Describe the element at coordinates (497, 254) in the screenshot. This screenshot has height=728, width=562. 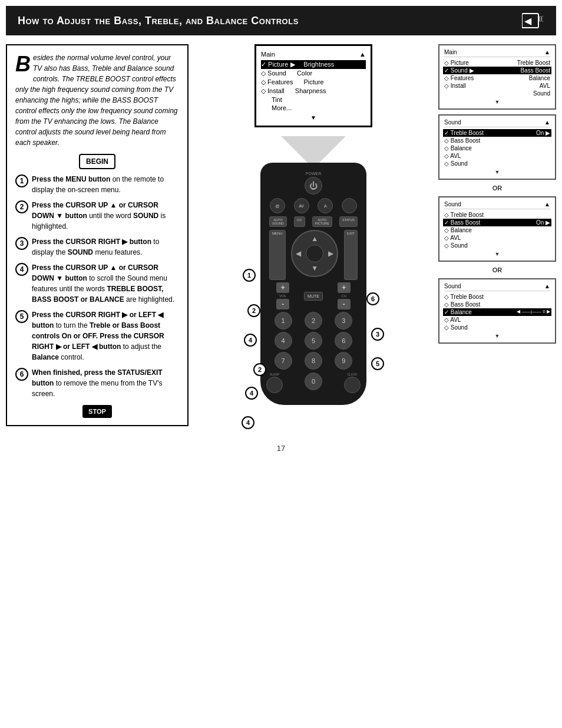
I see `sm3-down-arrow: ▼` at that location.